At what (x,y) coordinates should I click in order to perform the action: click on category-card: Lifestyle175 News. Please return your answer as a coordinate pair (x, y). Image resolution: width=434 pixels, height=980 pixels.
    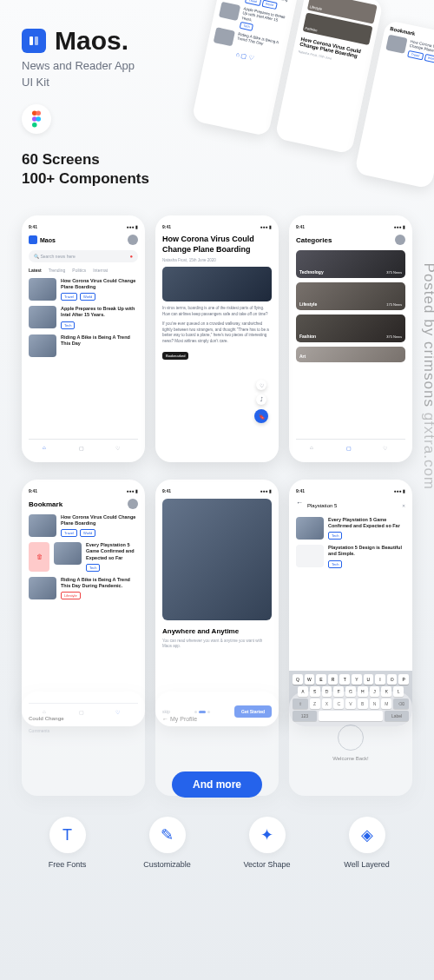
    Looking at the image, I should click on (351, 296).